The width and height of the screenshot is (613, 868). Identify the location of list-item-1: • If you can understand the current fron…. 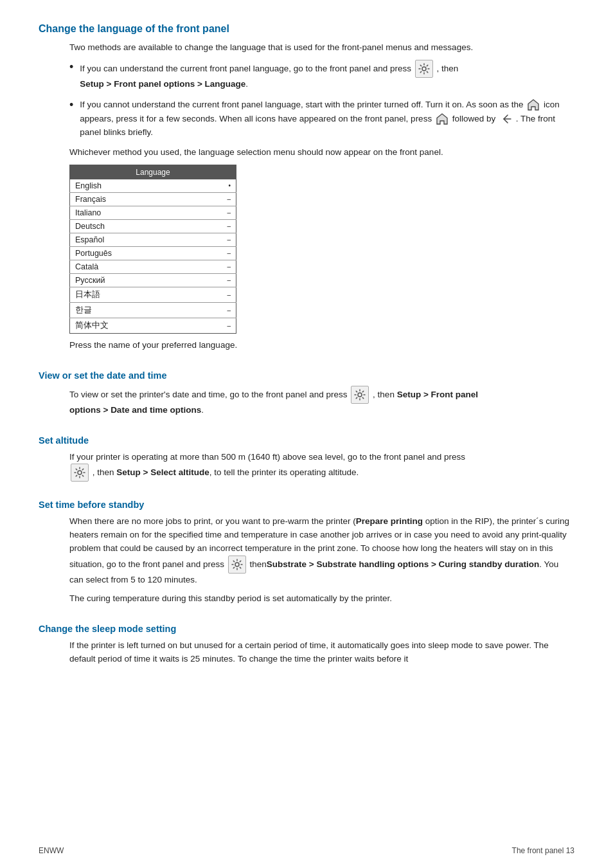
(322, 76).